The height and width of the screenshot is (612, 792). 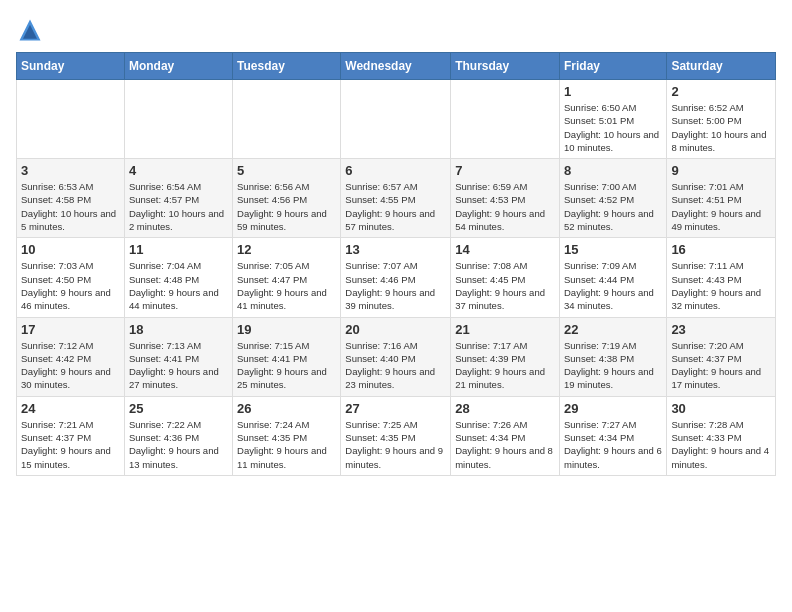 I want to click on day-info: Sunrise: 7:27 AM Sunset: 4:34 PM Dayligh…, so click(x=613, y=444).